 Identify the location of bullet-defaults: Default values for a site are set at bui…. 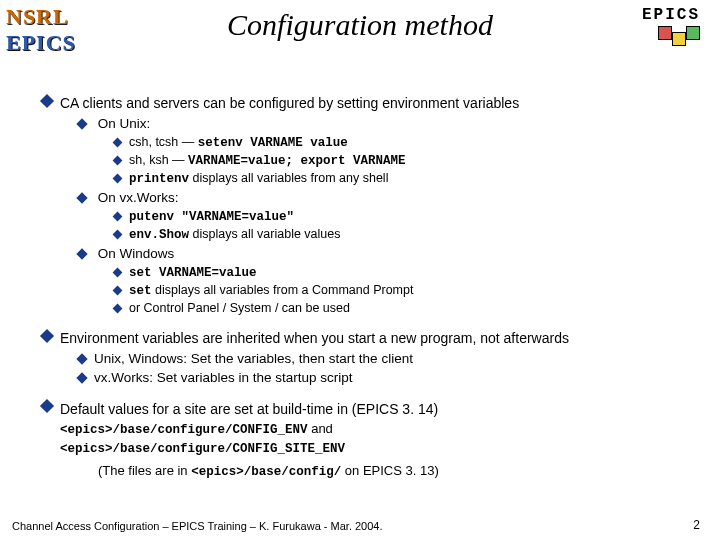
(371, 439).